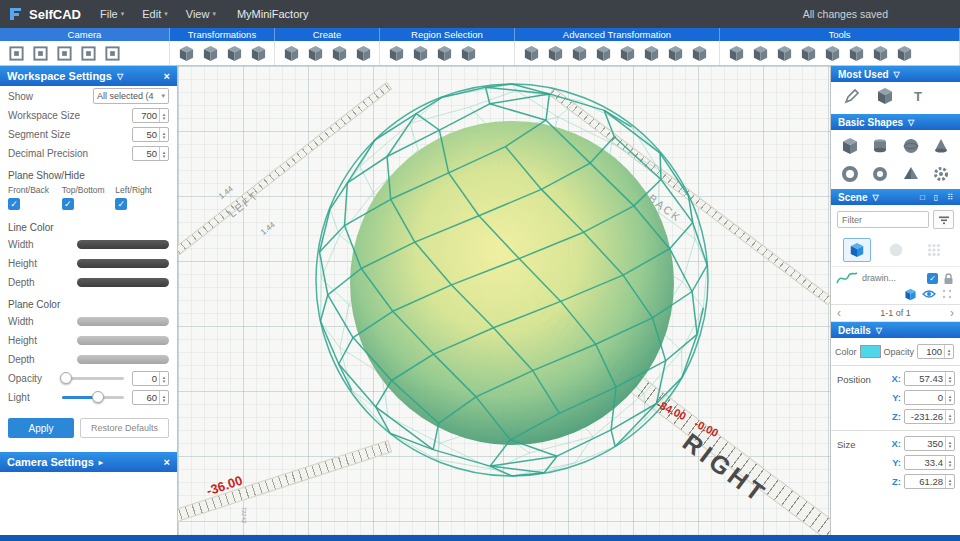 The image size is (960, 541). I want to click on size-y-stepper: 33.4 ▴▾, so click(930, 462).